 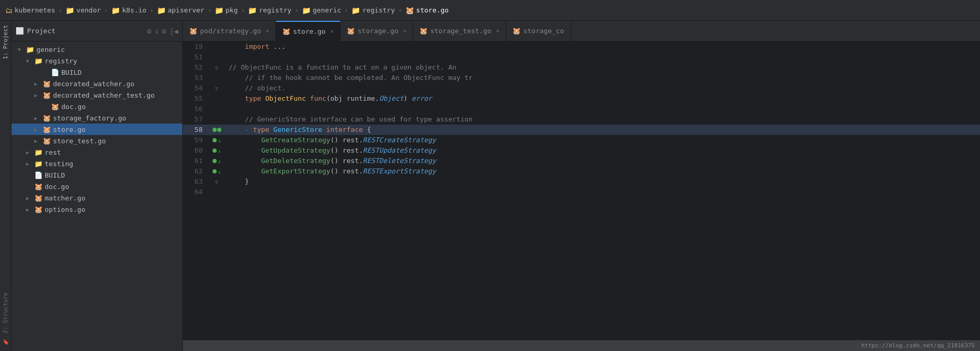 I want to click on registry2-folder-icon: 📁, so click(x=355, y=10).